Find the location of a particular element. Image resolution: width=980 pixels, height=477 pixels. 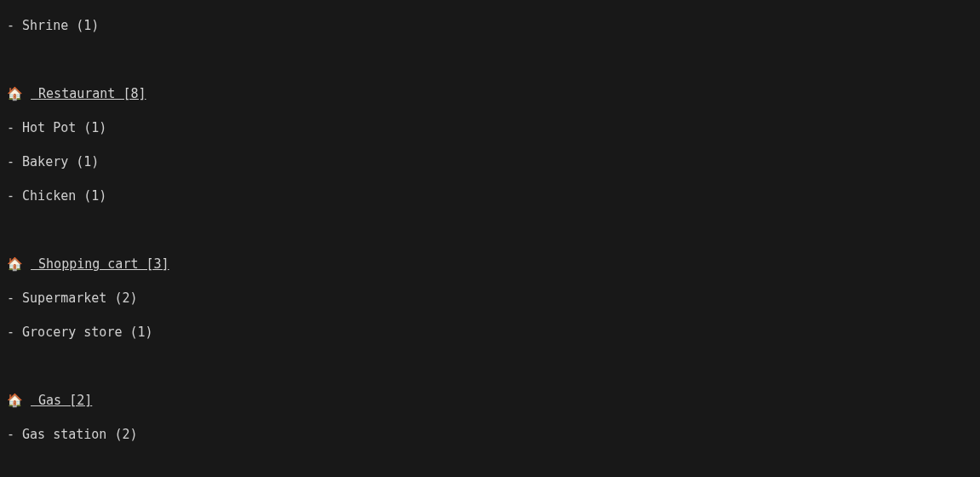

list-item: - Chicken (1) is located at coordinates (490, 196).